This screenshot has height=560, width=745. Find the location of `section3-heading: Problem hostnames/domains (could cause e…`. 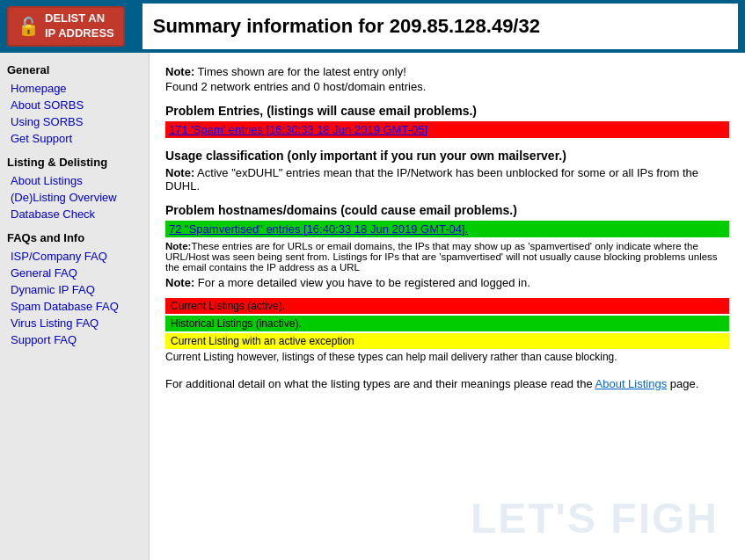

section3-heading: Problem hostnames/domains (could cause e… is located at coordinates (447, 210).